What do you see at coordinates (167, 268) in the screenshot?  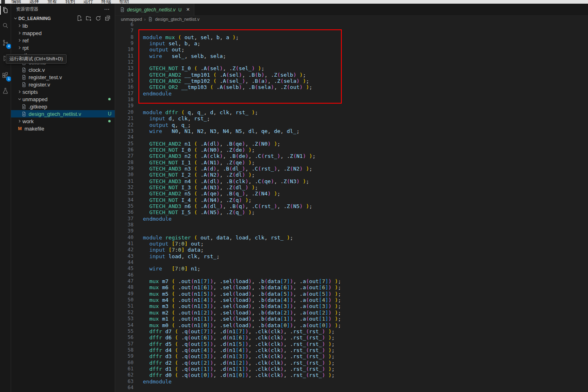 I see `code-line-content: wire [7:0] n1;` at bounding box center [167, 268].